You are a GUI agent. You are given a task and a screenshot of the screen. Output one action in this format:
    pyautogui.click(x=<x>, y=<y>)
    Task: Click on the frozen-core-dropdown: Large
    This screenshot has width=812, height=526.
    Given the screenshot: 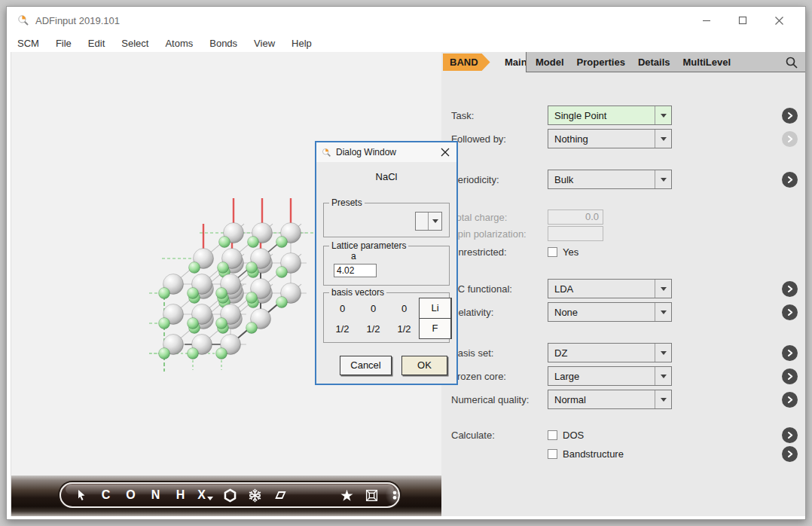 What is the action you would take?
    pyautogui.click(x=610, y=376)
    